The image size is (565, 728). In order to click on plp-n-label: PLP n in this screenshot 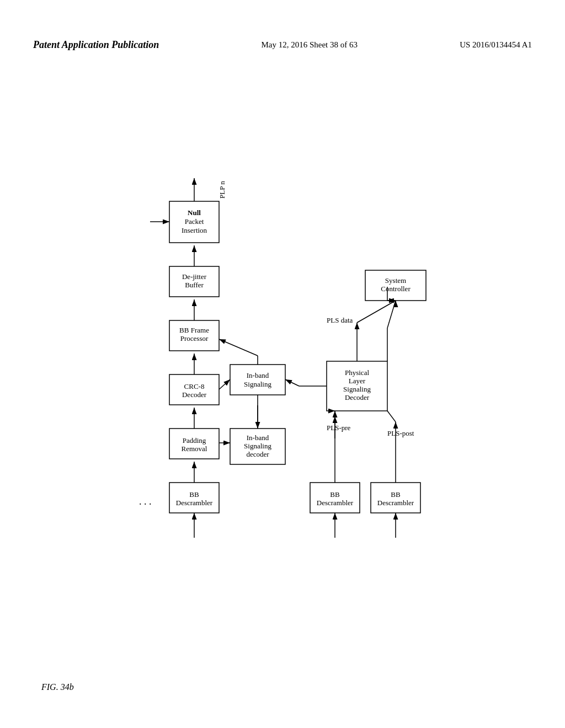, I will do `click(222, 190)`.